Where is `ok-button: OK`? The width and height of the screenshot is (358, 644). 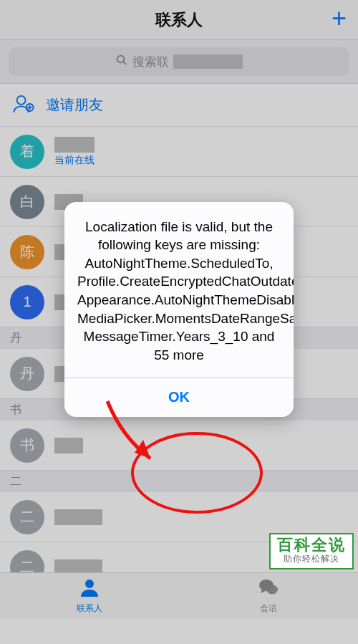
ok-button: OK is located at coordinates (179, 398).